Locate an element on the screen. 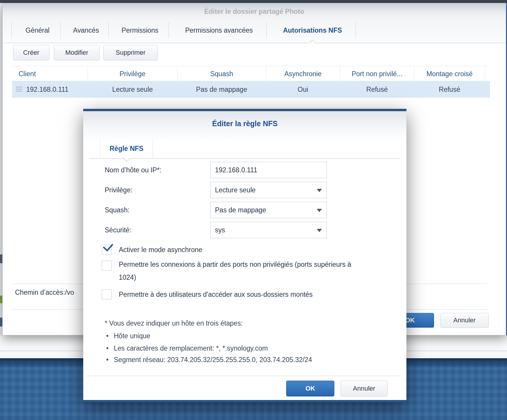 This screenshot has height=420, width=507. cell-squash: Pas de mappage is located at coordinates (222, 89).